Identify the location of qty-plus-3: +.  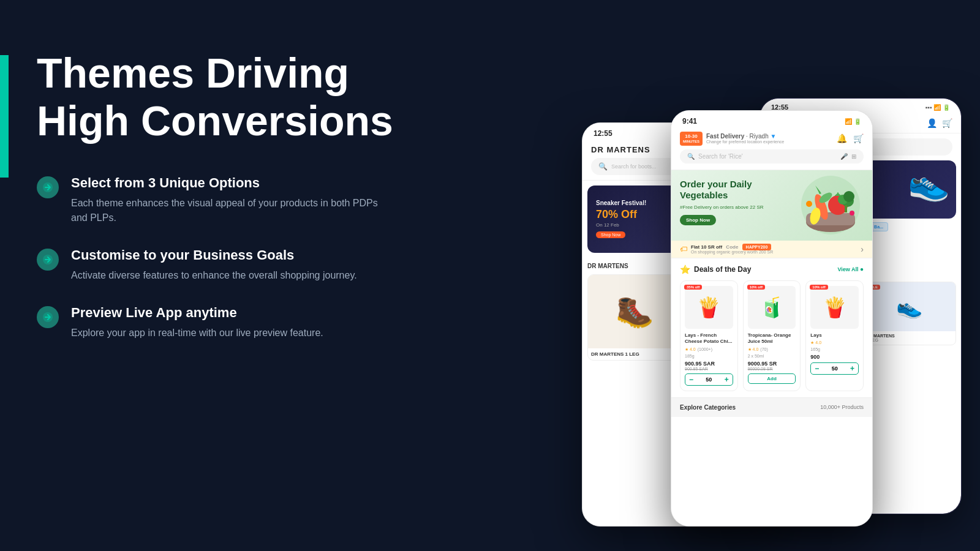
(853, 369).